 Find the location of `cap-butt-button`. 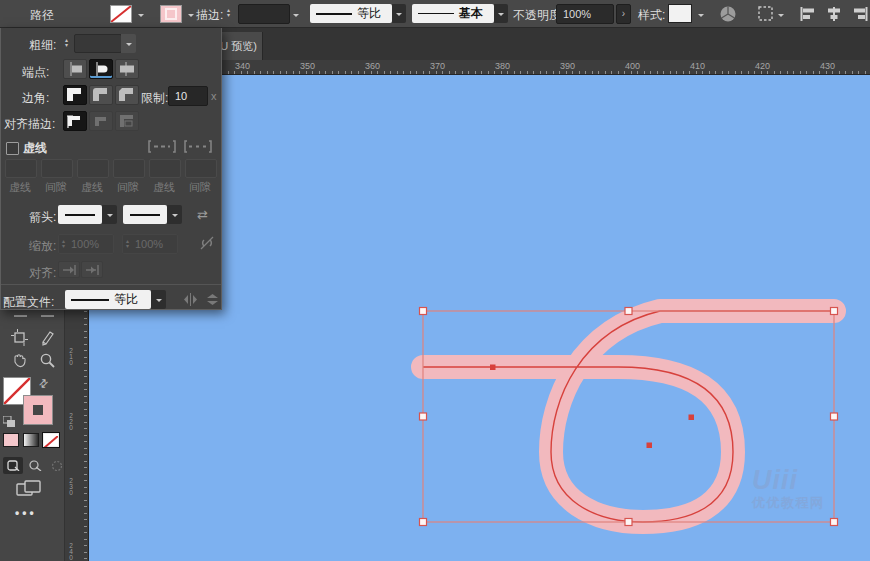

cap-butt-button is located at coordinates (75, 69).